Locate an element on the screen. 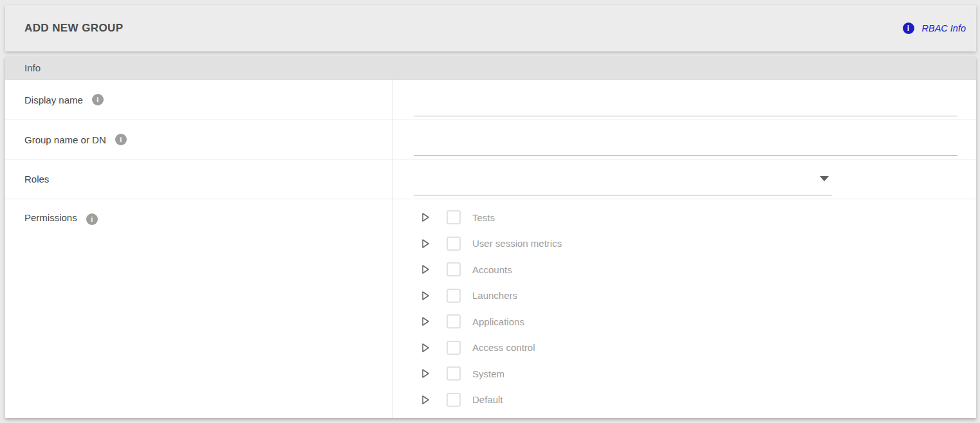 The width and height of the screenshot is (980, 423). tree-item-label: User session metrics is located at coordinates (517, 243).